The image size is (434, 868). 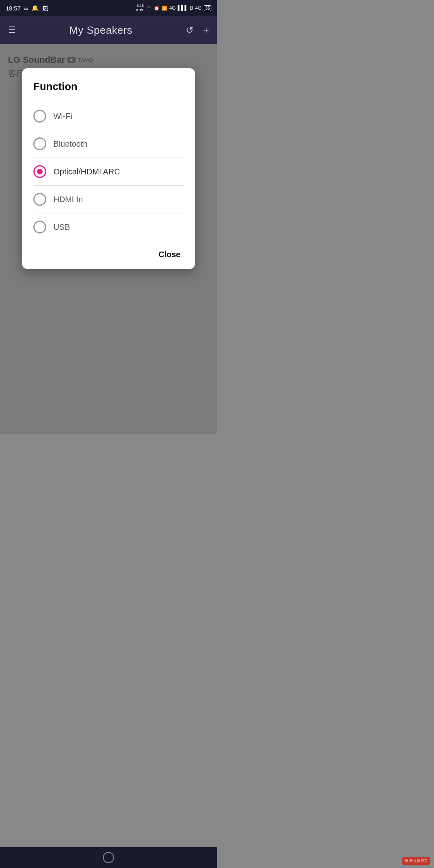 I want to click on status-bar: 18:57 ∞ 🔔 🖼 6.15 KB/S 📱 ⏰ 📶 4G ▌▌▌ B 4G …, so click(x=108, y=8).